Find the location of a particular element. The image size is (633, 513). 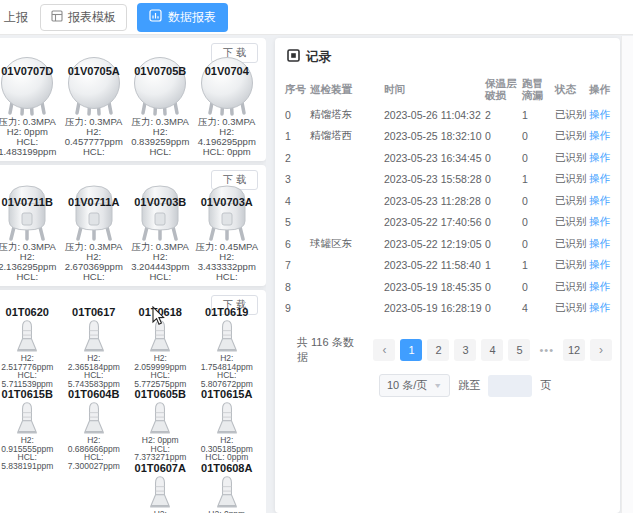

tank-card: 01T0605BH2: 0ppmHCL:7.373271ppm is located at coordinates (160, 425).